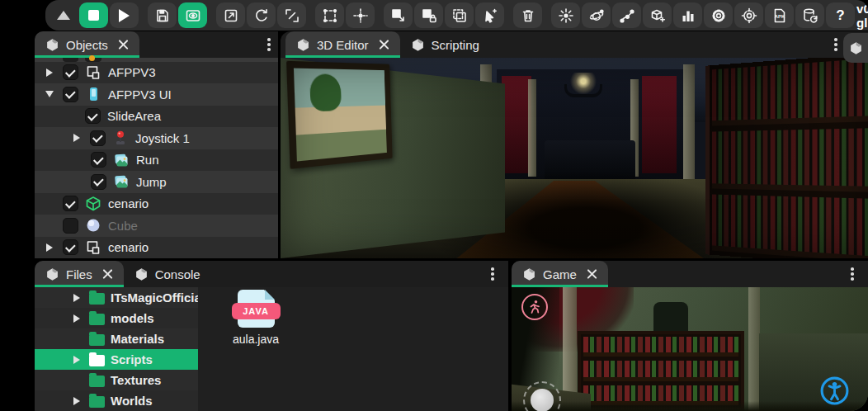 Image resolution: width=868 pixels, height=411 pixels. I want to click on object-row-cenario: cenario, so click(157, 205).